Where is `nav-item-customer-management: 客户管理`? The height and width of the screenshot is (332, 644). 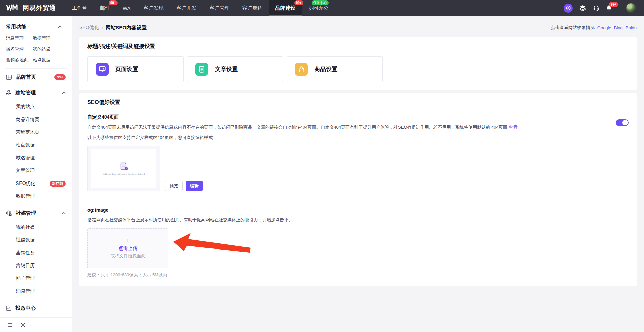 nav-item-customer-management: 客户管理 is located at coordinates (220, 8).